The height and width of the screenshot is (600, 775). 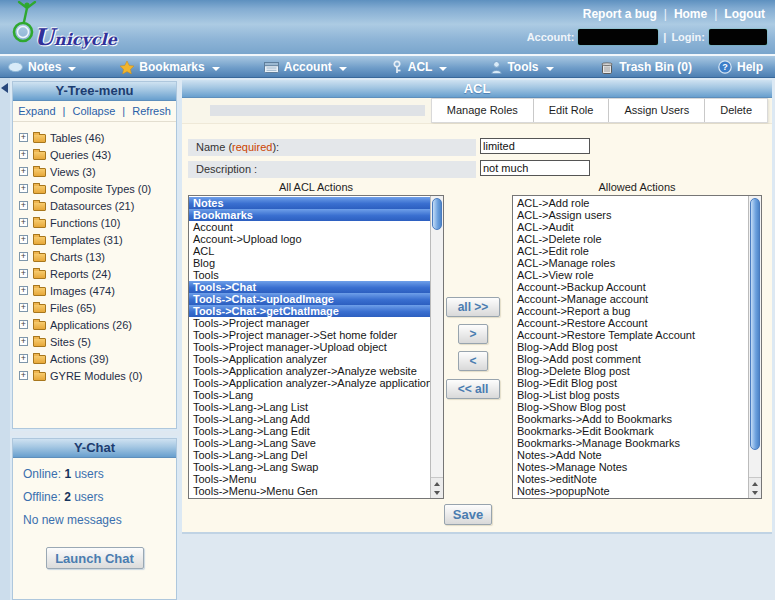 What do you see at coordinates (631, 407) in the screenshot?
I see `allowed-action-option: Blog->Show Blog post` at bounding box center [631, 407].